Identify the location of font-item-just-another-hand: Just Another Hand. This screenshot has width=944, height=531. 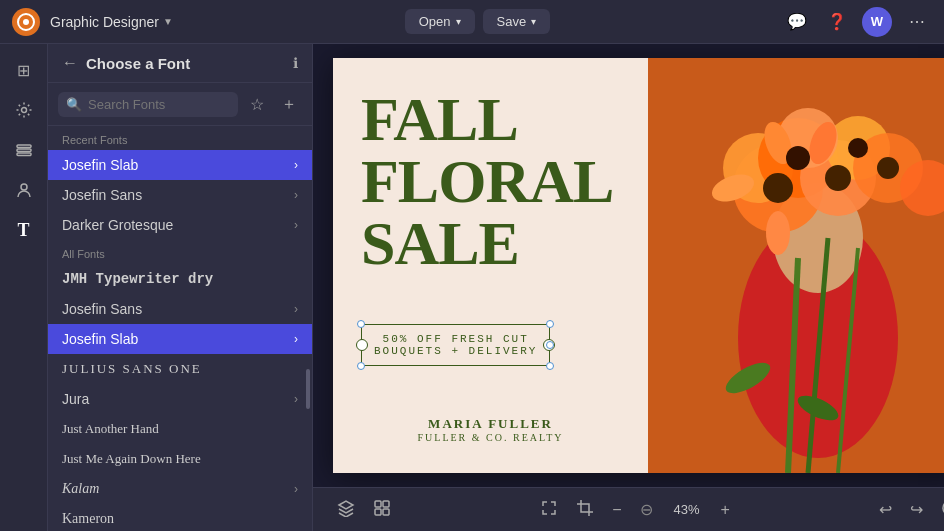
(180, 429).